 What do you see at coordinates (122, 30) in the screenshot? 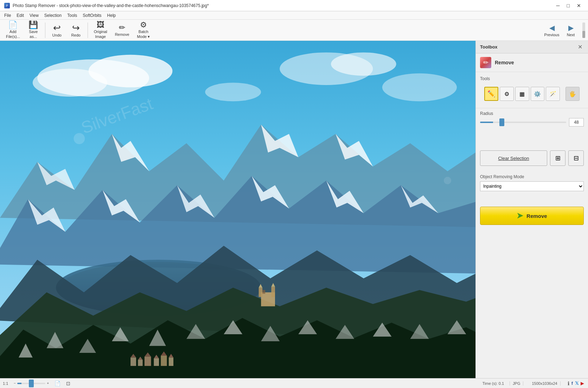
I see `remove-toolbar-button: ✏ Remove` at bounding box center [122, 30].